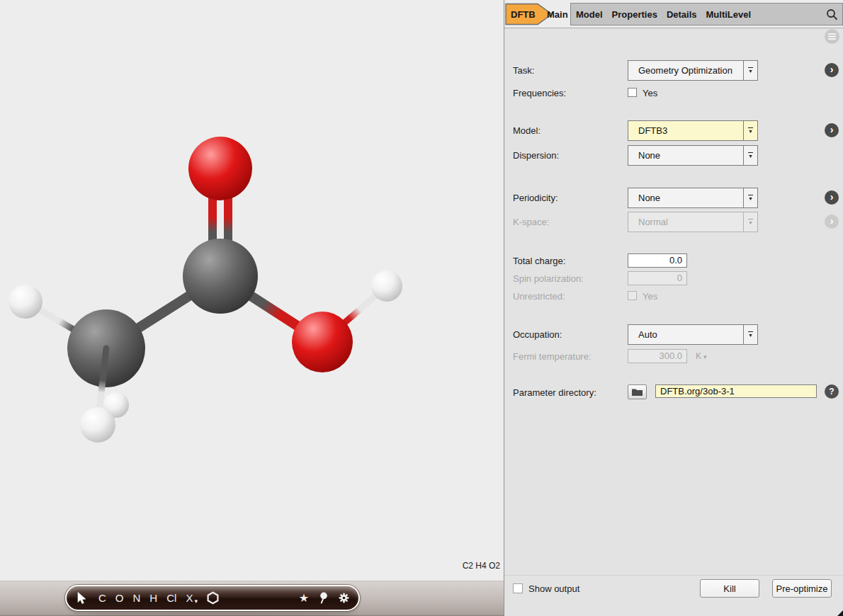 The image size is (843, 616). I want to click on frequencies-label: Frequencies:, so click(540, 93).